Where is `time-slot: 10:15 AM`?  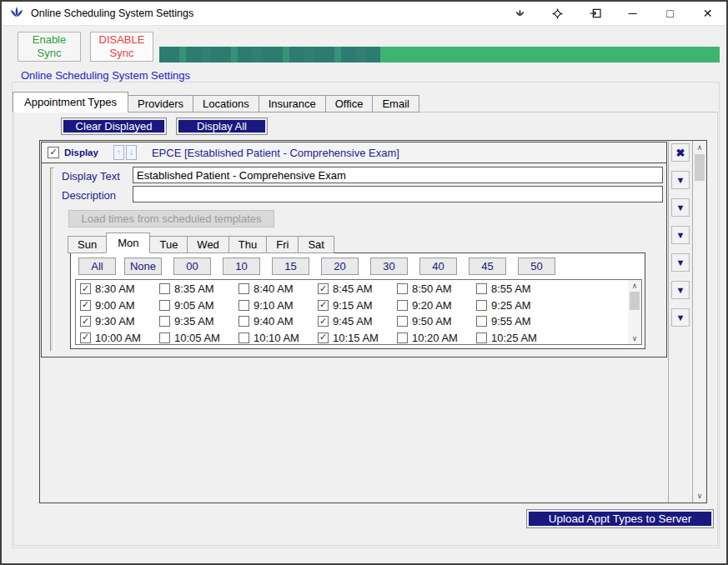 time-slot: 10:15 AM is located at coordinates (357, 338).